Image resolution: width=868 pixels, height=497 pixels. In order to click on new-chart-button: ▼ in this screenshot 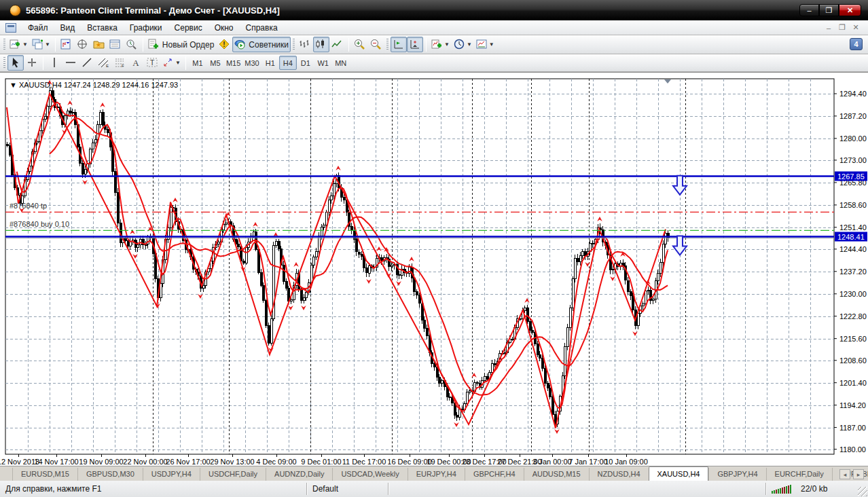, I will do `click(19, 45)`.